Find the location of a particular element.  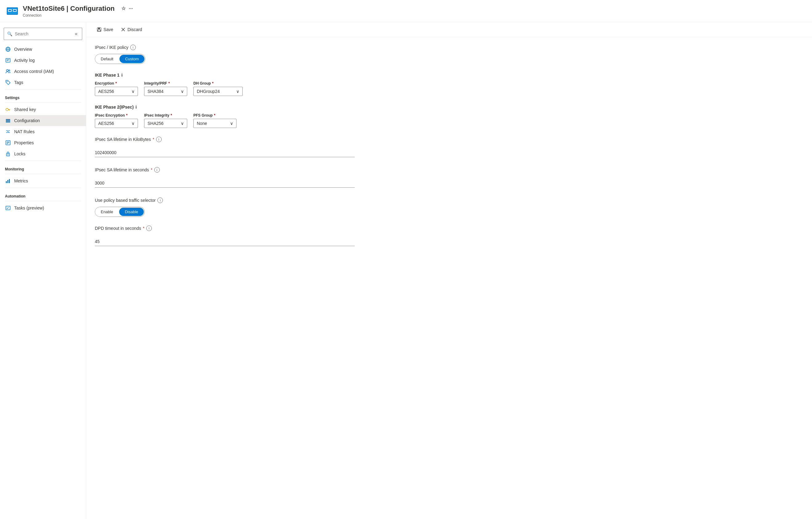

automation-section-title: Automation is located at coordinates (43, 194).